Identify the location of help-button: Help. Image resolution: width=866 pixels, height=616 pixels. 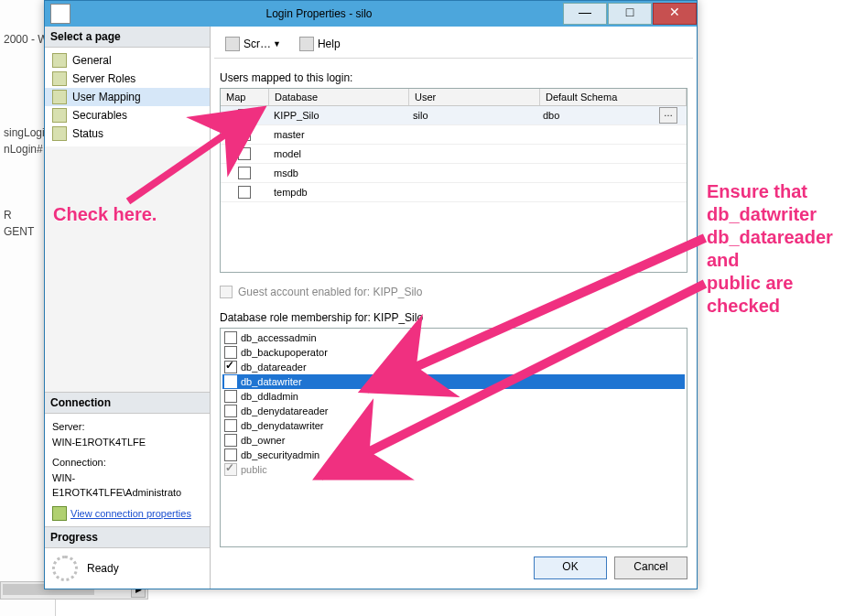
(320, 44).